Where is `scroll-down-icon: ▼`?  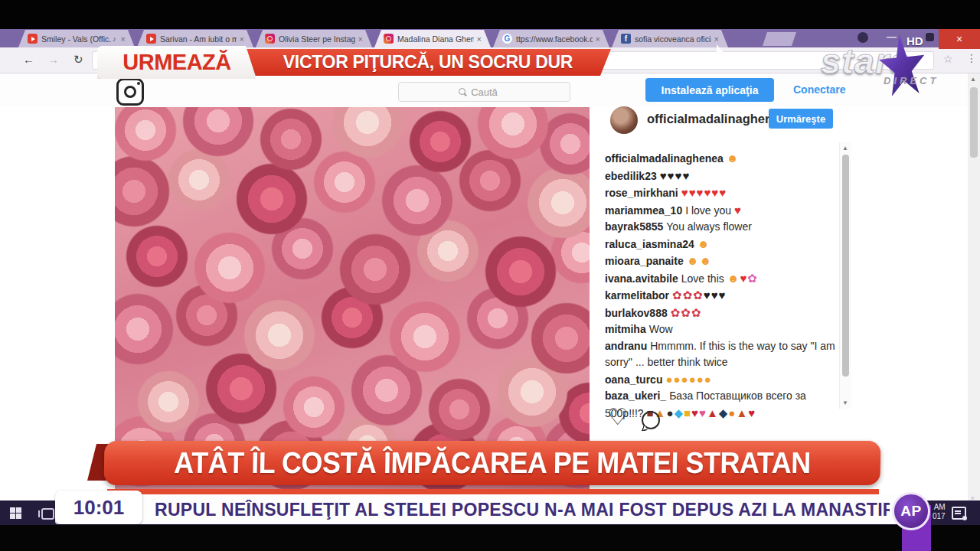 scroll-down-icon: ▼ is located at coordinates (845, 403).